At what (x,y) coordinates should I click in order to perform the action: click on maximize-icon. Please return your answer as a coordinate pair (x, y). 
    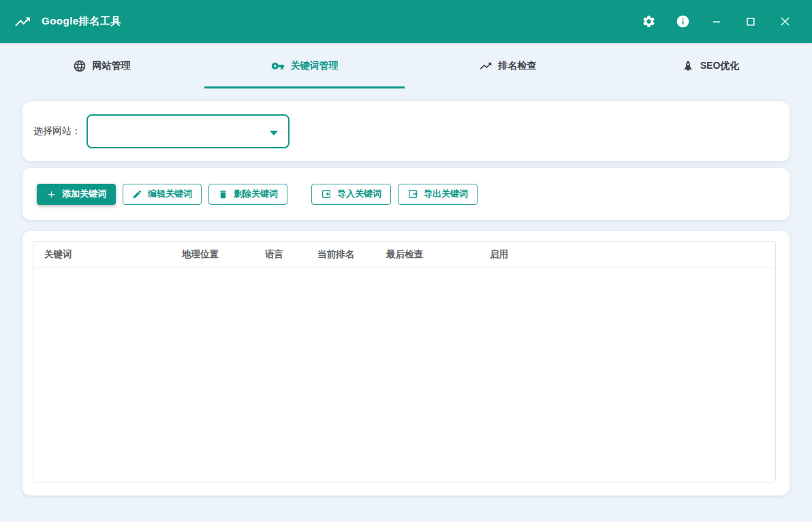
    Looking at the image, I should click on (751, 22).